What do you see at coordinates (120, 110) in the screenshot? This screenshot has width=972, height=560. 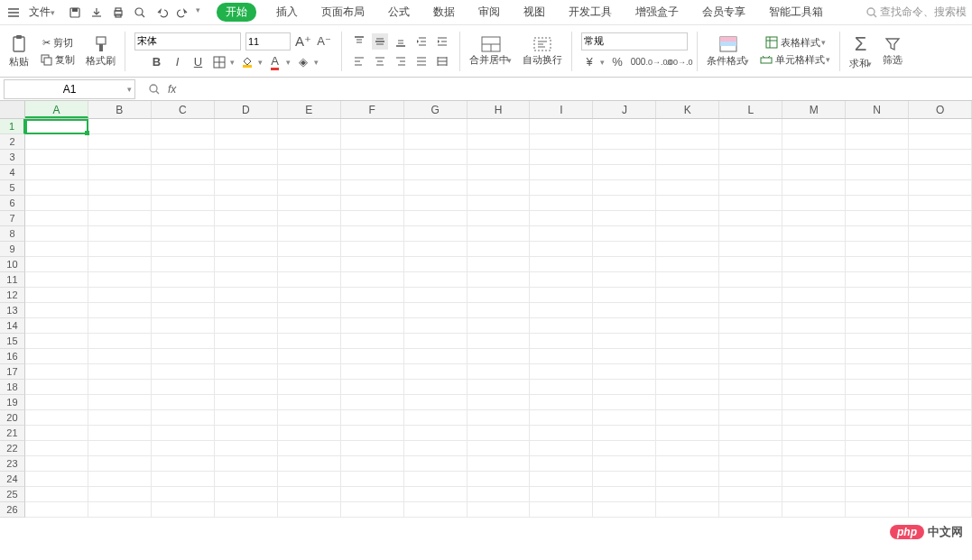 I see `col-header: B` at bounding box center [120, 110].